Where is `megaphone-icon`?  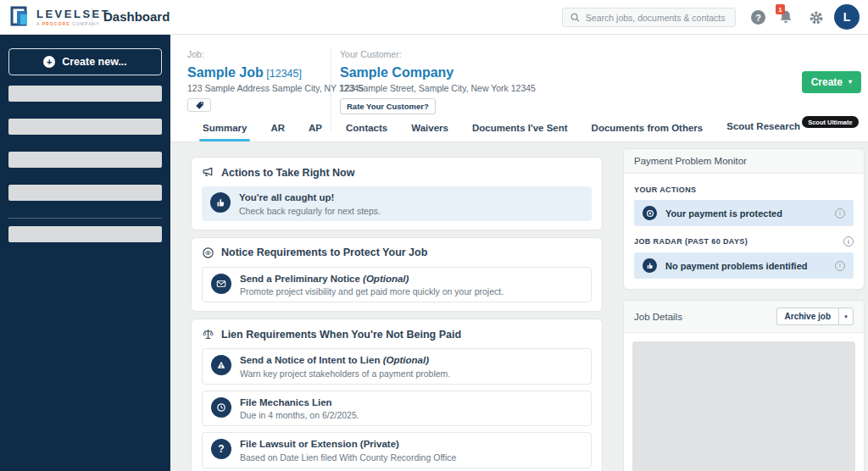
megaphone-icon is located at coordinates (209, 173).